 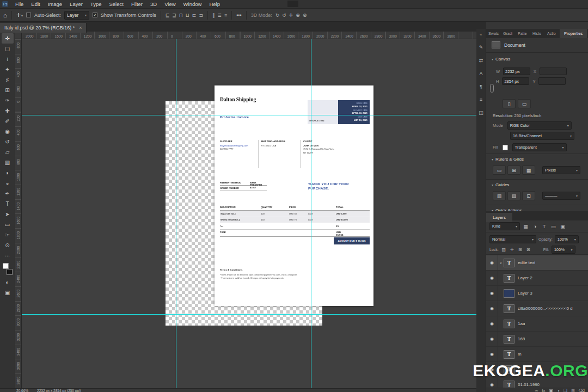 I want to click on auto-select-target-select: Layer▾, so click(x=77, y=15).